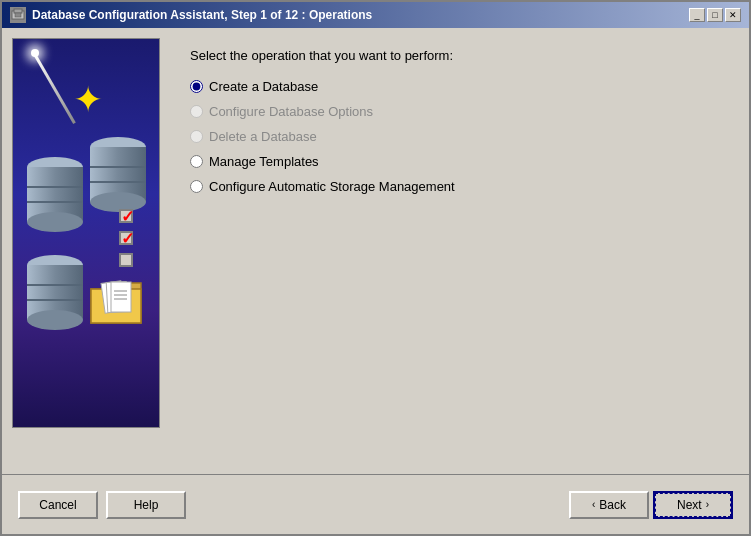  Describe the element at coordinates (18, 15) in the screenshot. I see `app-icon` at that location.